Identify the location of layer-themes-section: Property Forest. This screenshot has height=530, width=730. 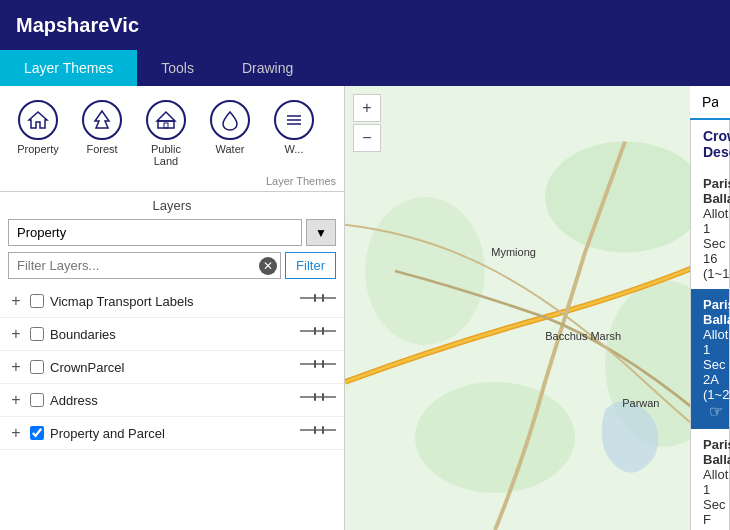
(172, 139).